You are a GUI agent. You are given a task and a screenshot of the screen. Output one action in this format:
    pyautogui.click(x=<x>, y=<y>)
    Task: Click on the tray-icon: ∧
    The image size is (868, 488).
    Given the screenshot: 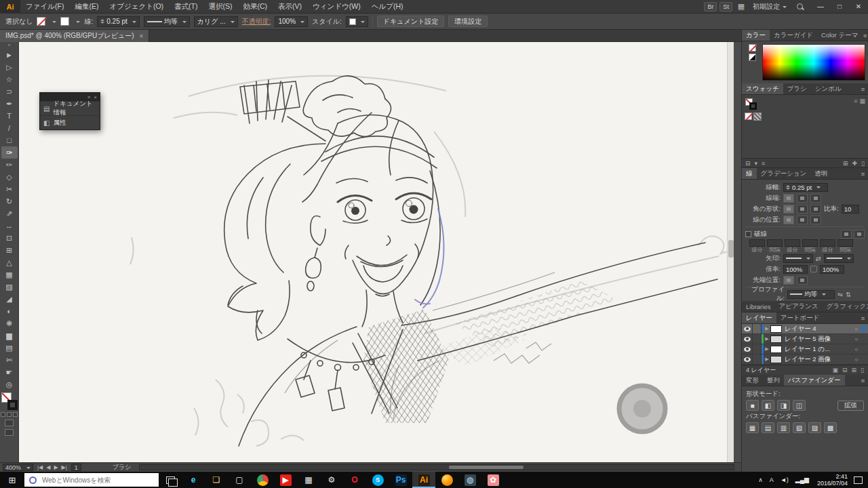 What is the action you would take?
    pyautogui.click(x=761, y=480)
    